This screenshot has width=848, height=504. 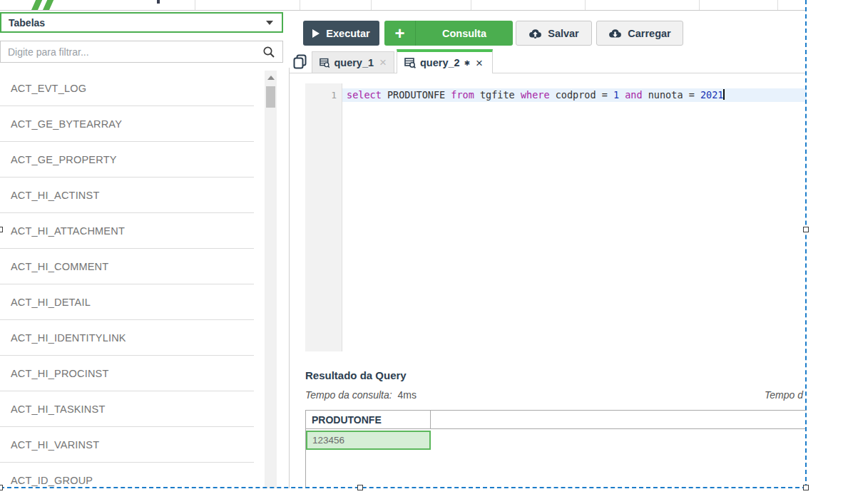 What do you see at coordinates (269, 52) in the screenshot?
I see `search-icon` at bounding box center [269, 52].